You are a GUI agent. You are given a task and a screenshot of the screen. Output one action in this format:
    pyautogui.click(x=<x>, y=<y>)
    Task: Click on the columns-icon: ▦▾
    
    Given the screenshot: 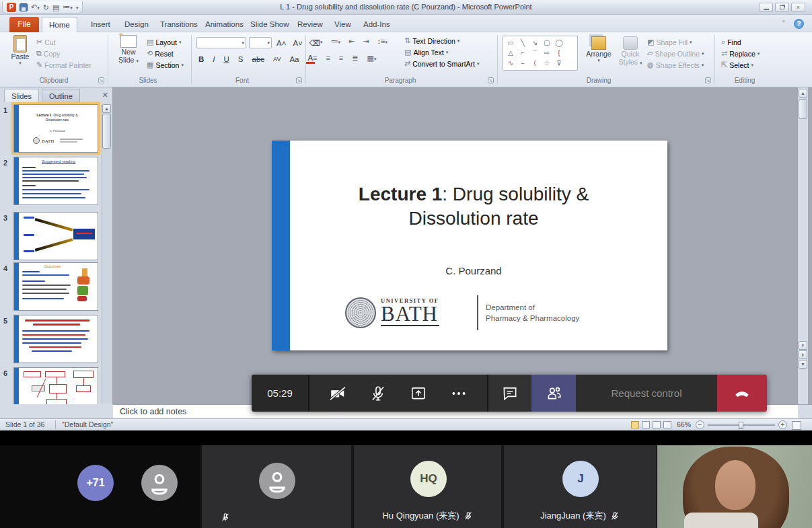 What is the action you would take?
    pyautogui.click(x=371, y=58)
    